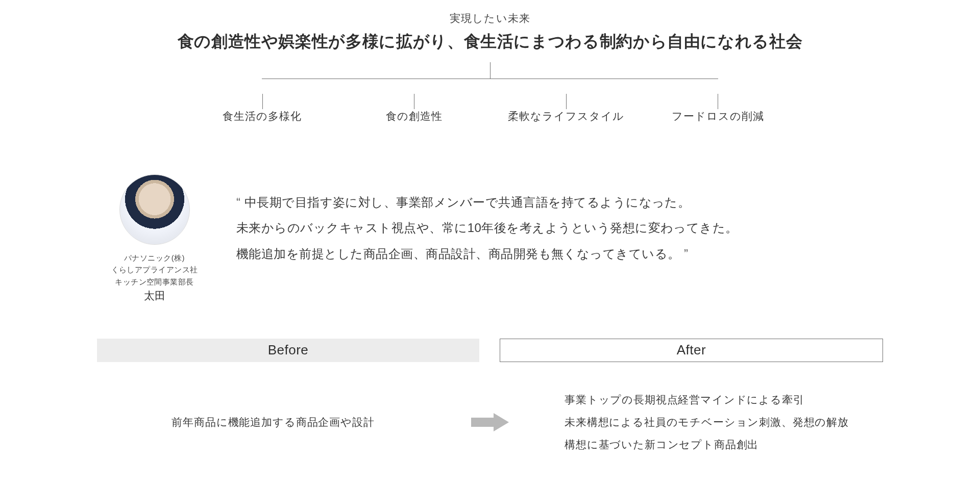 The width and height of the screenshot is (980, 487). Describe the element at coordinates (691, 350) in the screenshot. I see `after-header: After` at that location.